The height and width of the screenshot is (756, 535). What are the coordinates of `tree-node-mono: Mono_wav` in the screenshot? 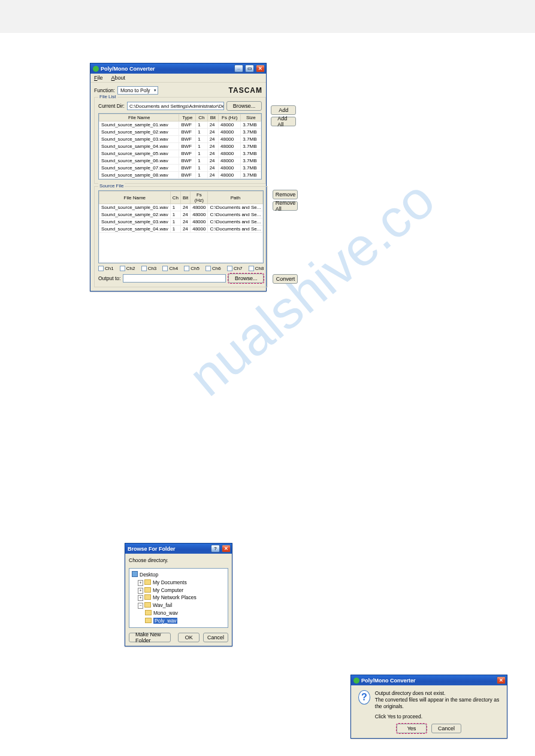 It's located at (179, 613).